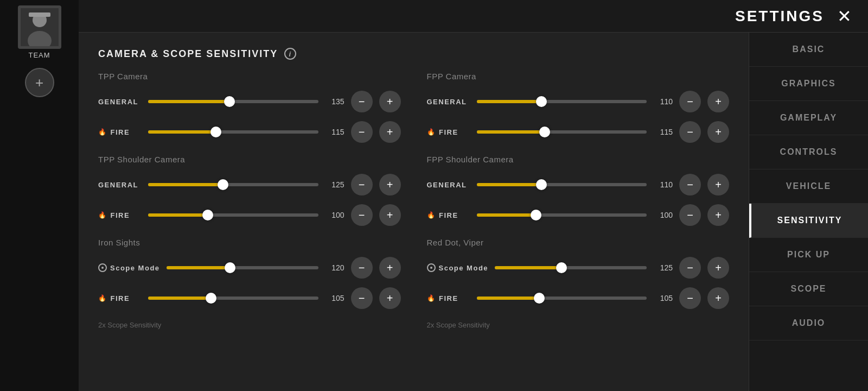 The image size is (868, 391). Describe the element at coordinates (690, 102) in the screenshot. I see `fpp-general-decrement: −` at that location.